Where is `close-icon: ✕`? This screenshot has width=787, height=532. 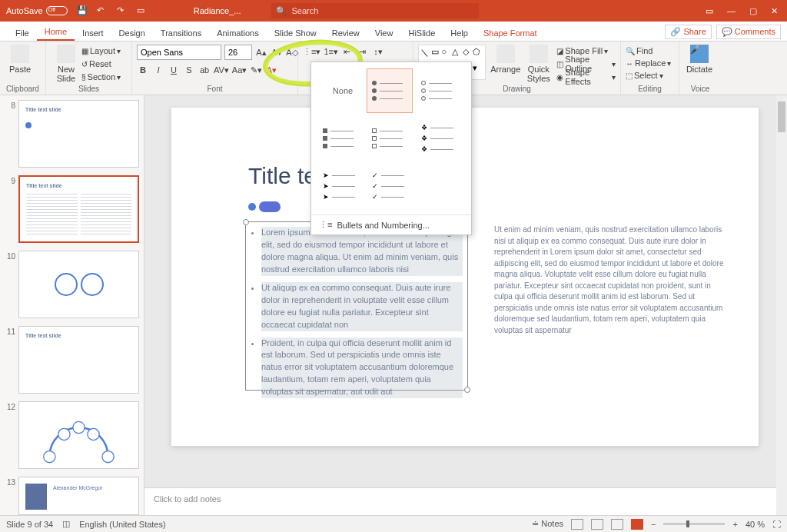
close-icon: ✕ is located at coordinates (775, 11).